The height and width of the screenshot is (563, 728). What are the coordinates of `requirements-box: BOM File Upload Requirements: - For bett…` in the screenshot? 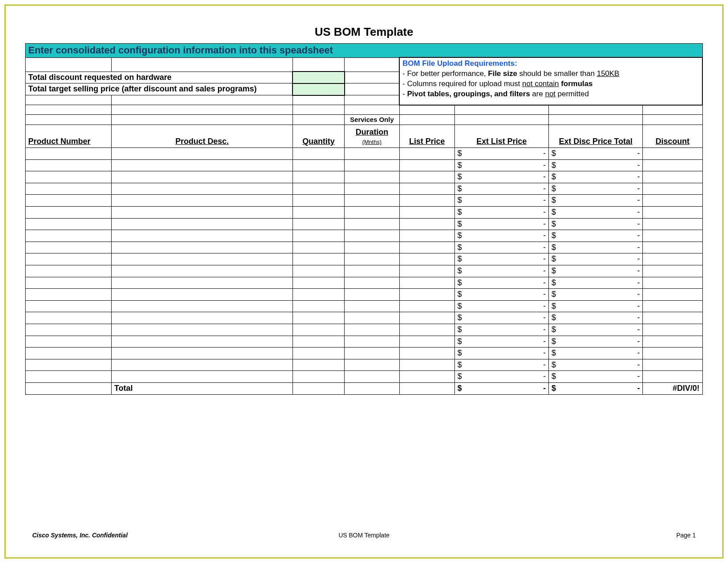 It's located at (551, 81).